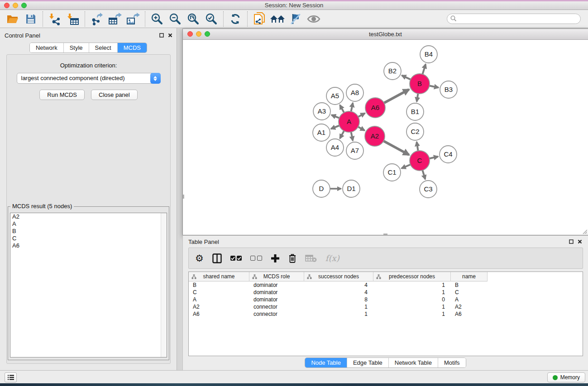 The height and width of the screenshot is (386, 588). I want to click on cell-name: C, so click(469, 292).